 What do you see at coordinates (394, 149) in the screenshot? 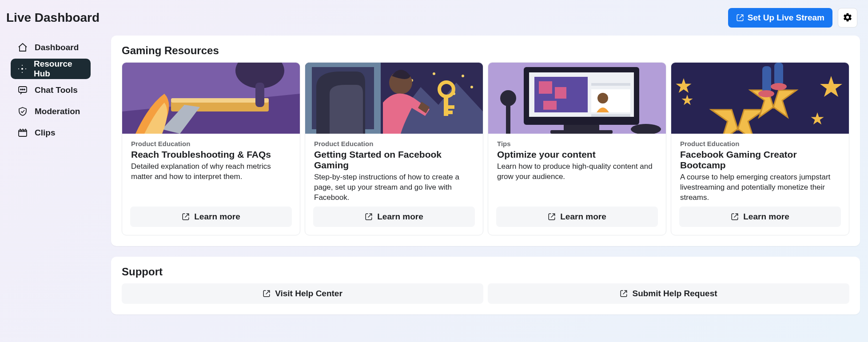
I see `resource-card: Product Education Getting Started on Fac…` at bounding box center [394, 149].